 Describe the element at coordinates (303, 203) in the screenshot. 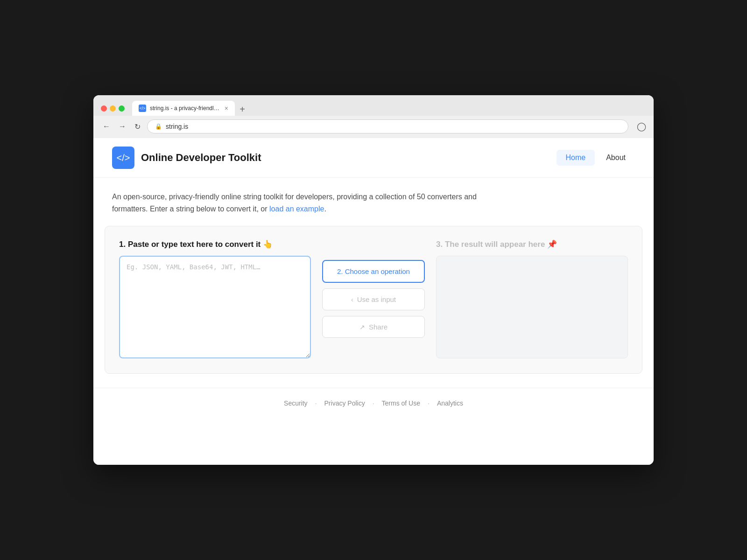

I see `hero-text: An open-source, privacy-friendly online …` at that location.